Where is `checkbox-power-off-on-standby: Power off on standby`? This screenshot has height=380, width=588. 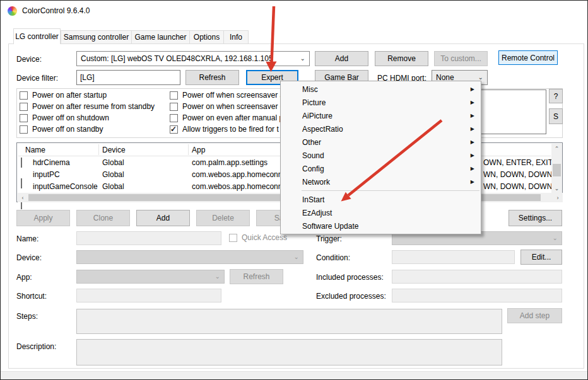
checkbox-power-off-on-standby: Power off on standby is located at coordinates (62, 129).